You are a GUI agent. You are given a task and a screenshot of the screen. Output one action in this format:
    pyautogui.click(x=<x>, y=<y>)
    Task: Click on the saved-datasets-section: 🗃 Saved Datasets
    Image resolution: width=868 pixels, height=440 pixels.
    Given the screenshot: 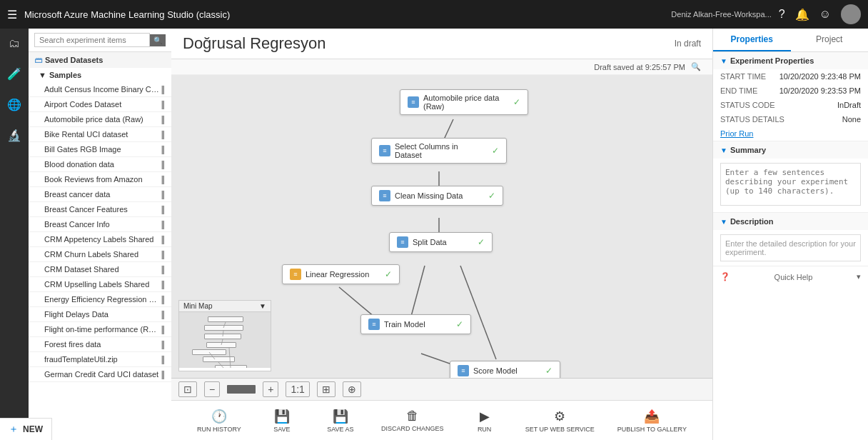 What is the action you would take?
    pyautogui.click(x=100, y=60)
    